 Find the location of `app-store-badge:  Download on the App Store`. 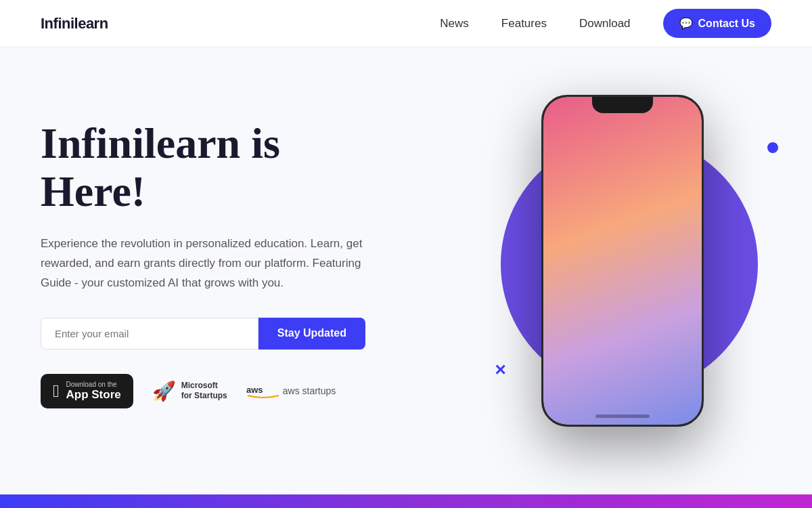

app-store-badge:  Download on the App Store is located at coordinates (87, 391).